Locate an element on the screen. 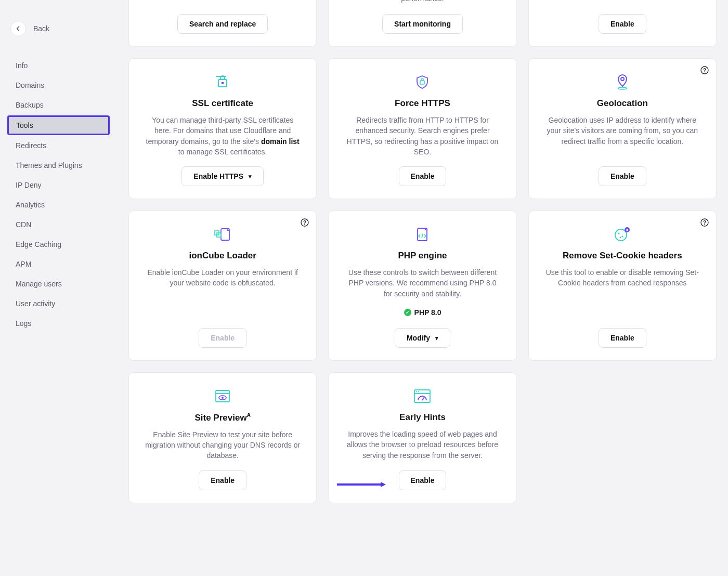 This screenshot has height=576, width=728. check-circle-icon: ✓ is located at coordinates (408, 312).